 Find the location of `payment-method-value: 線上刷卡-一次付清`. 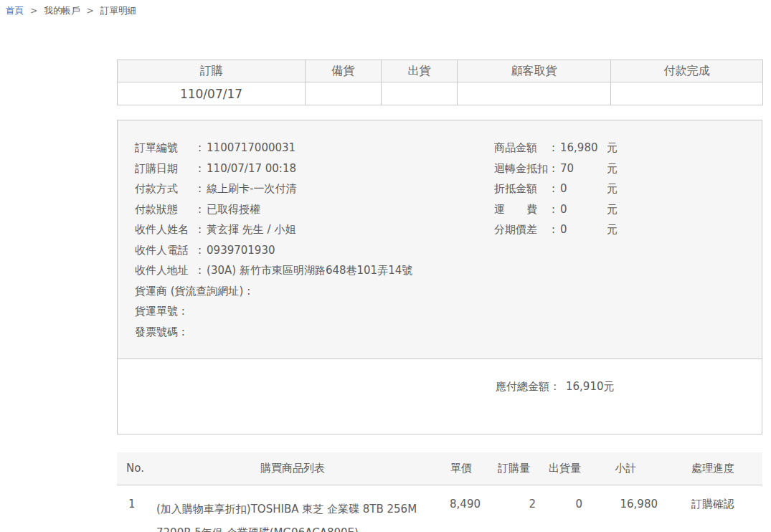

payment-method-value: 線上刷卡-一次付清 is located at coordinates (251, 189).